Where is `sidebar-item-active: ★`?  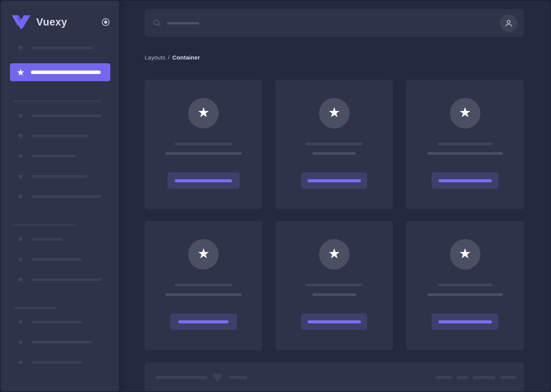 sidebar-item-active: ★ is located at coordinates (60, 72).